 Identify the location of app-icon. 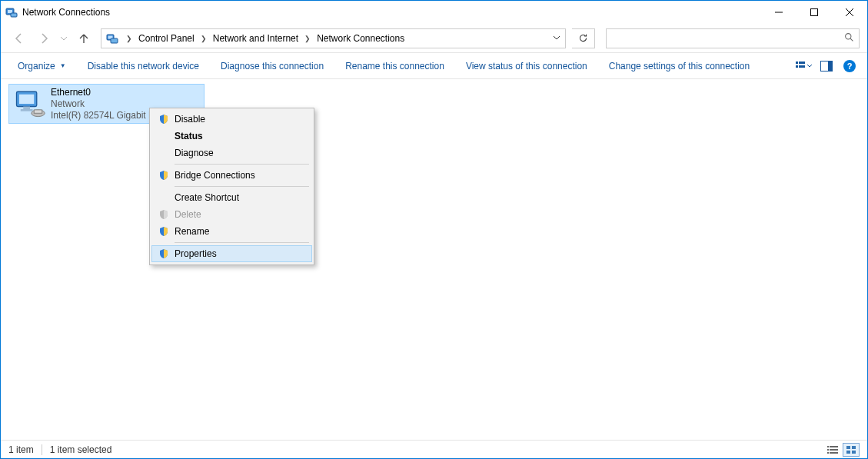
(12, 12).